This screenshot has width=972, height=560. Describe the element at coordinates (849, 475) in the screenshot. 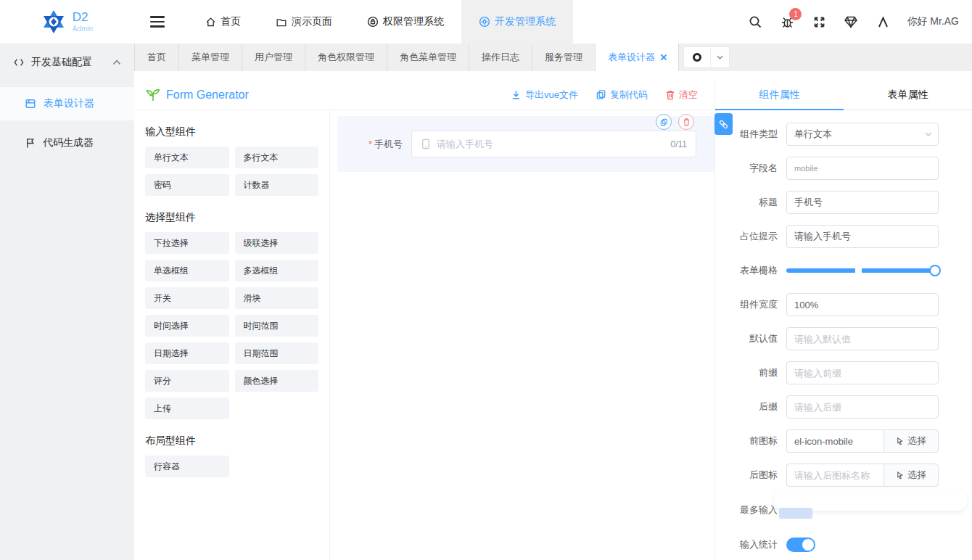

I see `prop-row-suffix-icon: 后图标 选择` at that location.